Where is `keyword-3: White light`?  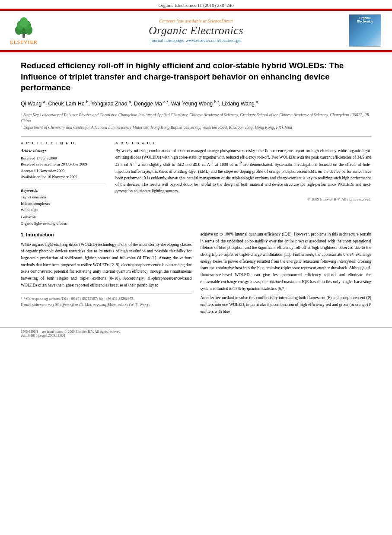
keyword-3: White light is located at coordinates (63, 210).